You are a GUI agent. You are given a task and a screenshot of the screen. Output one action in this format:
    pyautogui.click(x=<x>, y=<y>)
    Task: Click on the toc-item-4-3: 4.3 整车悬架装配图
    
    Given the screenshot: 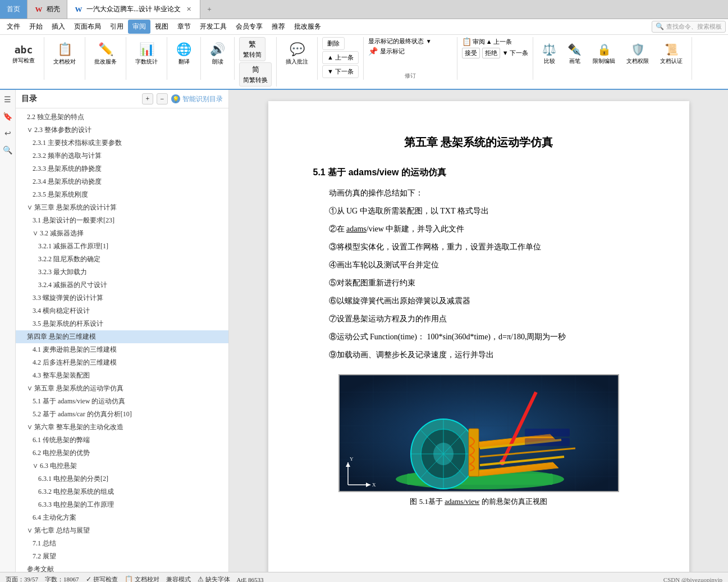 What is the action you would take?
    pyautogui.click(x=122, y=375)
    